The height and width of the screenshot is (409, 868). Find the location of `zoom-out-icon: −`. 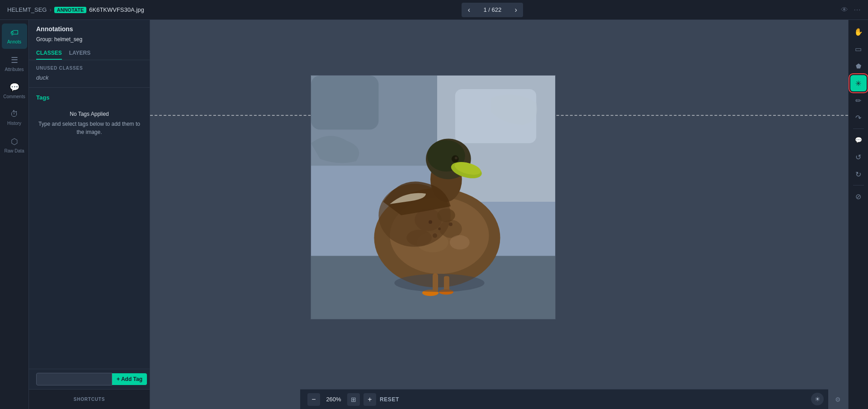

zoom-out-icon: − is located at coordinates (314, 399).